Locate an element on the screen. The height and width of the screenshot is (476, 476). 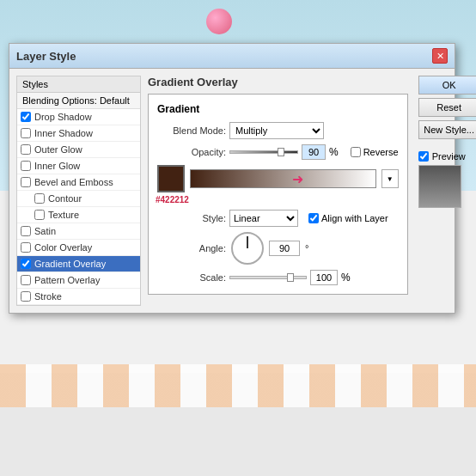
layer-item-color-overlay: Color Overlay is located at coordinates (79, 247).